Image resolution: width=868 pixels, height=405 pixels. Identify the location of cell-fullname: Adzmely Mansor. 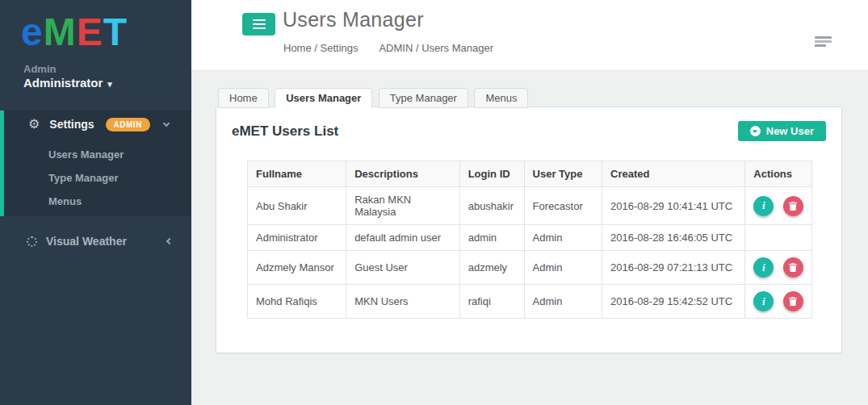
(297, 268).